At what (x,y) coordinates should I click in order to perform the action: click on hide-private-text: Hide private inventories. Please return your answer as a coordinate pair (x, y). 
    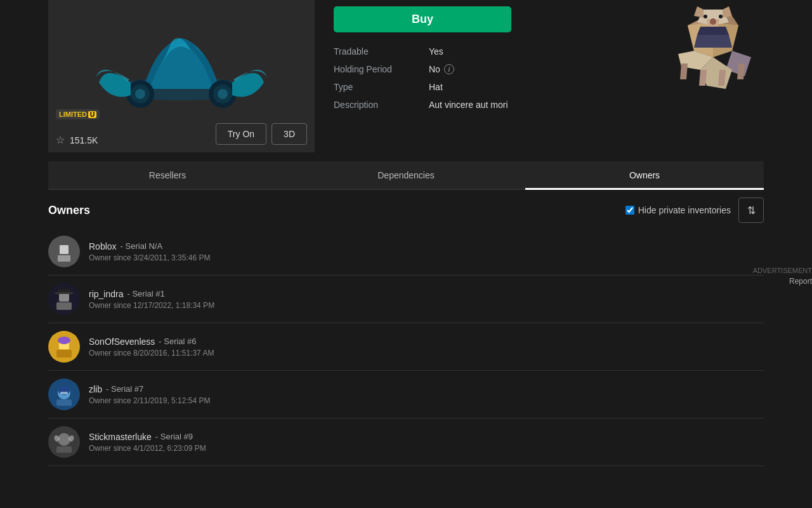
    Looking at the image, I should click on (684, 210).